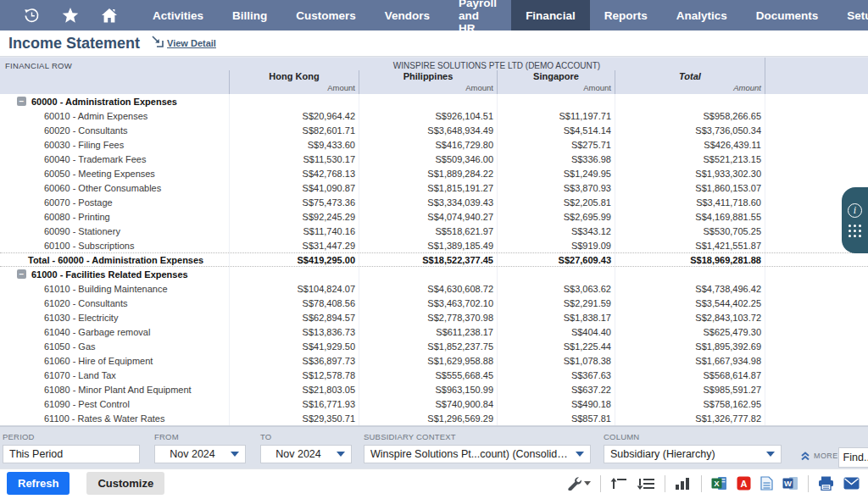 Image resolution: width=868 pixels, height=499 pixels. Describe the element at coordinates (434, 403) in the screenshot. I see `table-row: 61090 - Pest ControlS$16,771.93S$740,900…` at that location.